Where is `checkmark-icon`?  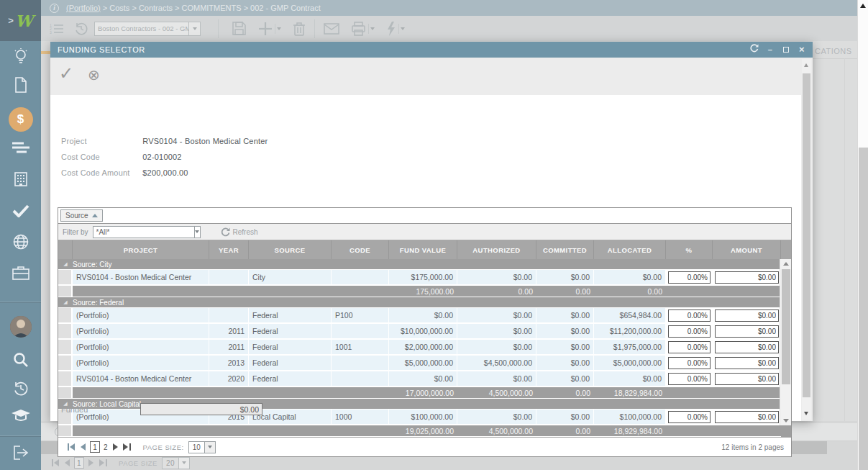
checkmark-icon is located at coordinates (20, 211).